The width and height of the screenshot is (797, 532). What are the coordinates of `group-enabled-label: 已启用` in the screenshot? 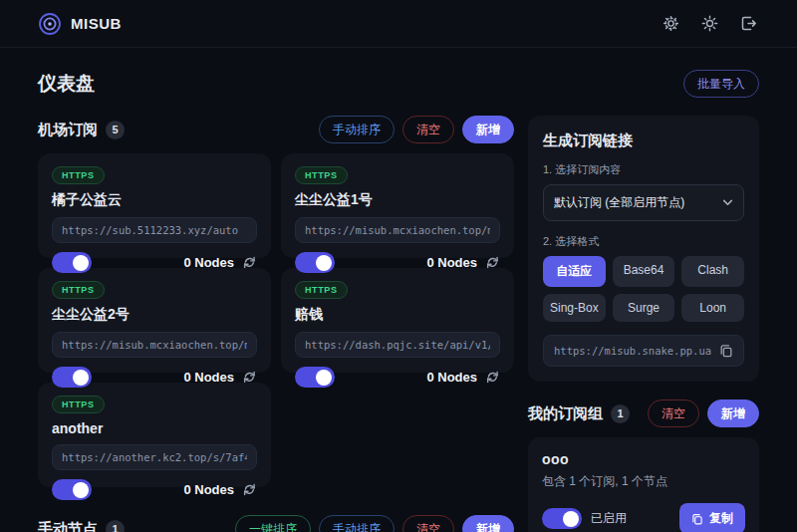 It's located at (609, 518).